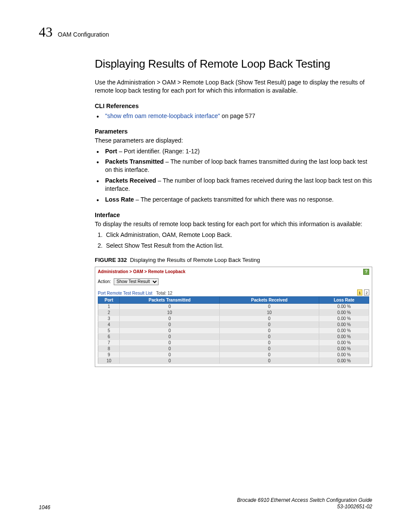  What do you see at coordinates (104, 282) in the screenshot?
I see `action-label: Action:` at bounding box center [104, 282].